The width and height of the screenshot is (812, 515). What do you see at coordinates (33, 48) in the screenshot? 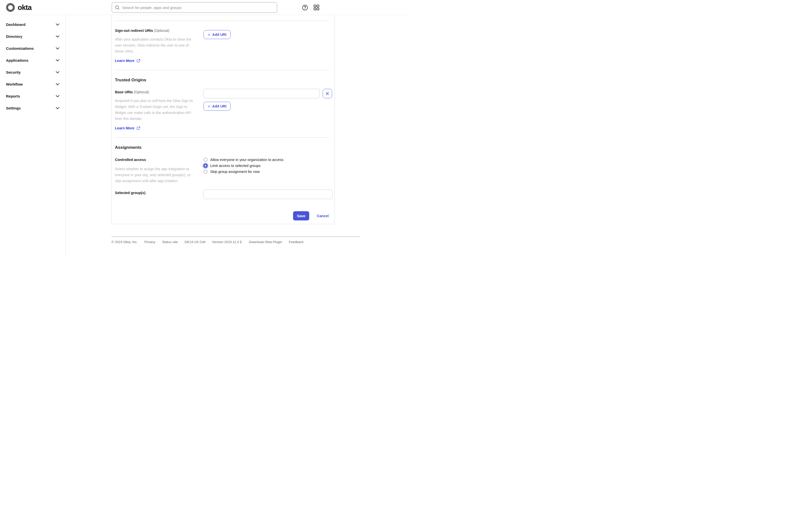
I see `sidebar-item-customizations: Customizations` at bounding box center [33, 48].